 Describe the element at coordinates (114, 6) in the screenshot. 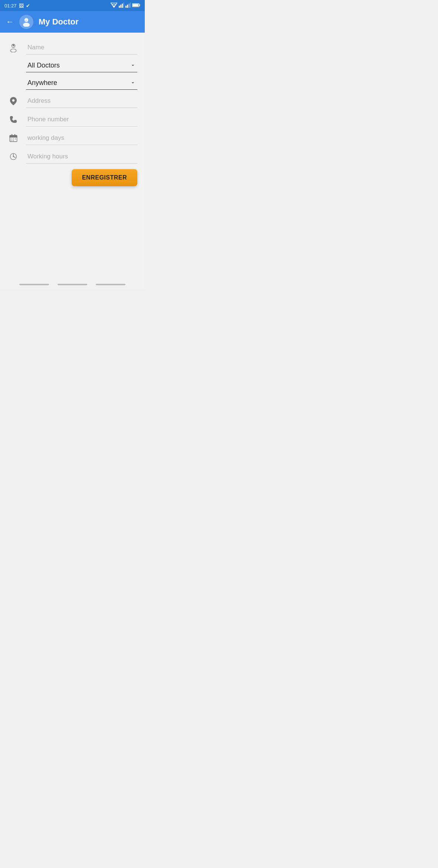

I see `wifi-icon` at that location.